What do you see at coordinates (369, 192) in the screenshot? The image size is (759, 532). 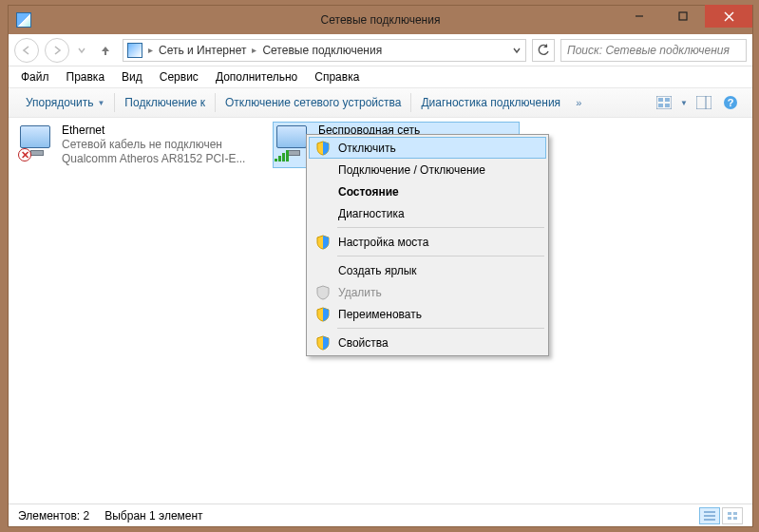 I see `ctx-label: Состояние` at bounding box center [369, 192].